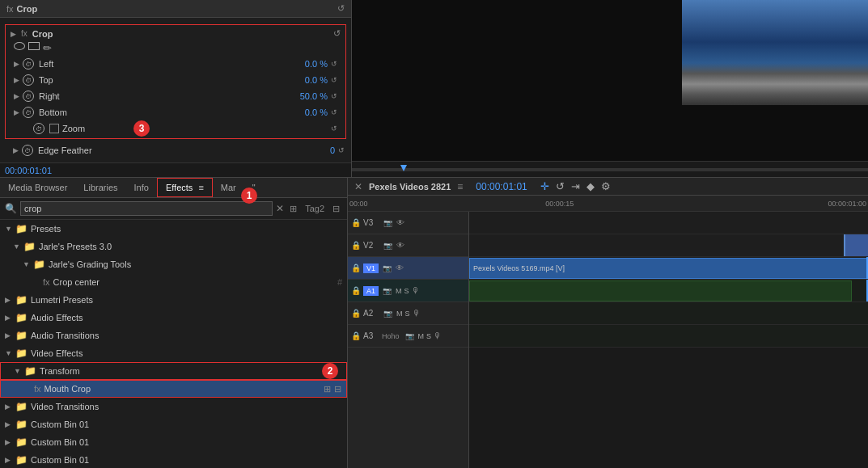 This screenshot has height=468, width=868. What do you see at coordinates (37, 188) in the screenshot?
I see `tab-media-browser: Media Browser` at bounding box center [37, 188].